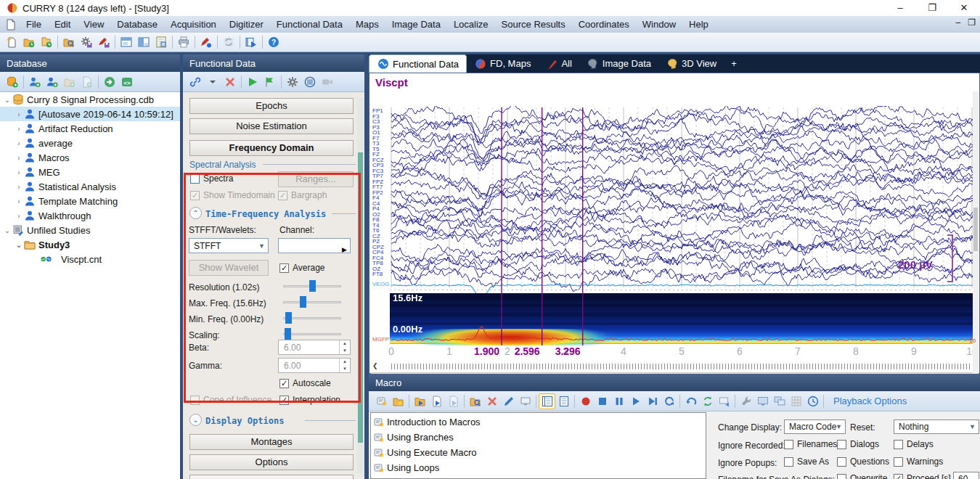 The image size is (980, 479). What do you see at coordinates (90, 245) in the screenshot?
I see `tree-item-study3: ⌄ Study3` at bounding box center [90, 245].